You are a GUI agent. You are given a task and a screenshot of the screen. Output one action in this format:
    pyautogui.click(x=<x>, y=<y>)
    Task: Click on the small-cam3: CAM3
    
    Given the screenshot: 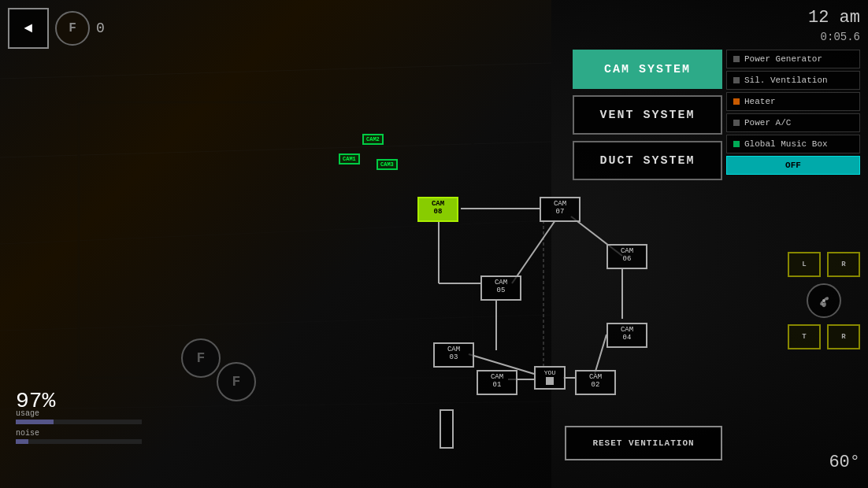 What is the action you would take?
    pyautogui.click(x=388, y=165)
    